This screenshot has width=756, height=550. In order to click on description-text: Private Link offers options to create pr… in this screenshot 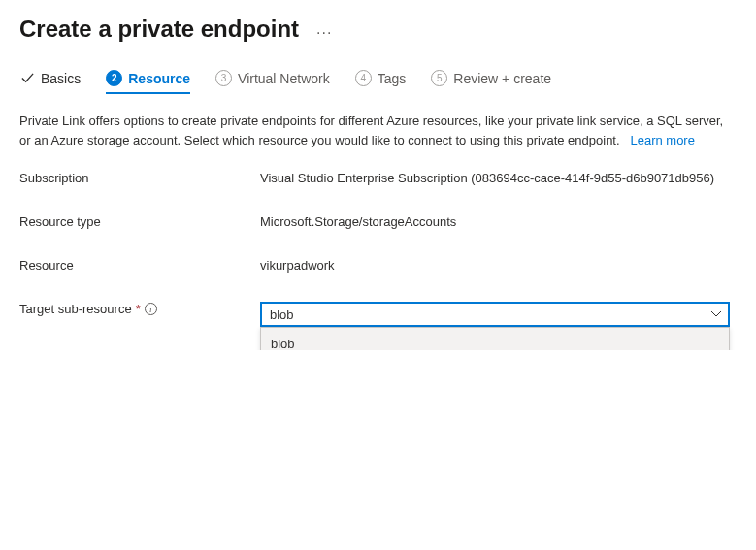, I will do `click(371, 130)`.